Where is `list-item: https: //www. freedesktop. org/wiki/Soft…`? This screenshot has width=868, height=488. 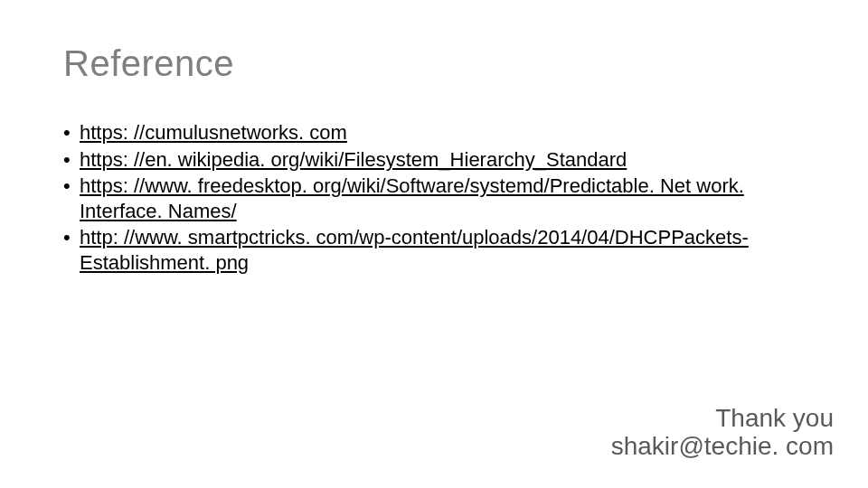
list-item: https: //www. freedesktop. org/wiki/Soft… is located at coordinates (434, 199).